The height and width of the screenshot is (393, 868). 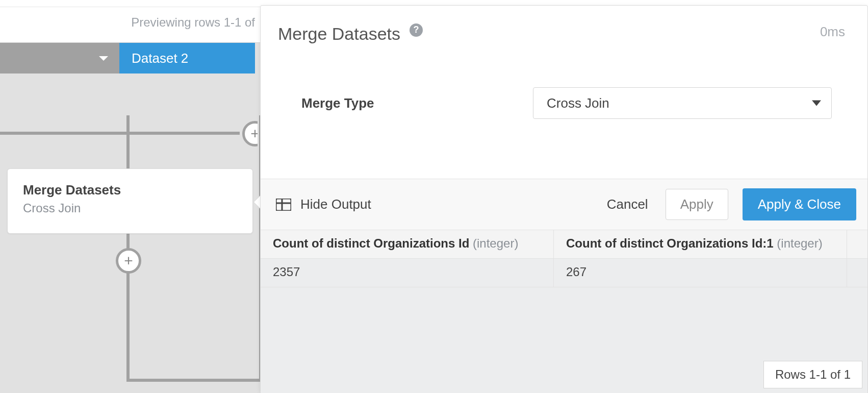 I want to click on pipeline-node-merge-datasets: Merge Datasets Cross Join, so click(x=130, y=201).